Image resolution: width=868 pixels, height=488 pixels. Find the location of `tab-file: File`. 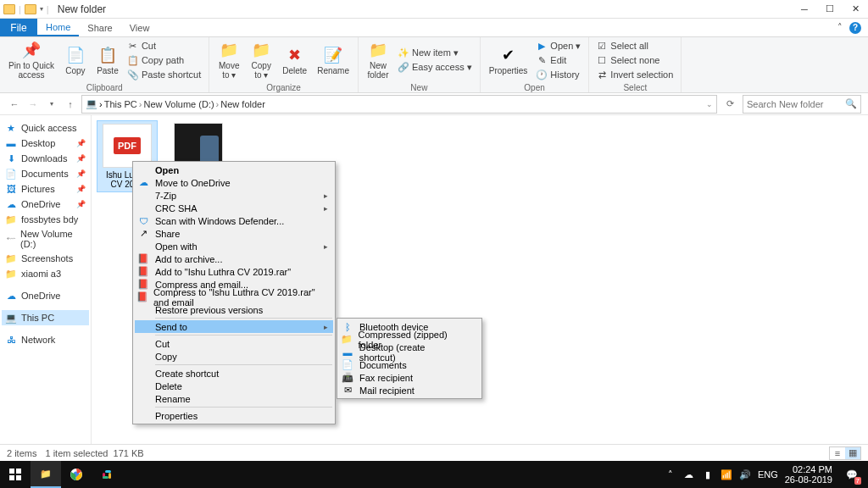

tab-file: File is located at coordinates (19, 27).